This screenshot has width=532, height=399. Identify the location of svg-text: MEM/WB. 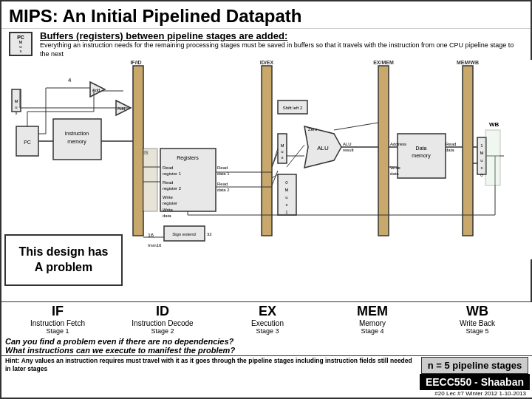
(468, 62).